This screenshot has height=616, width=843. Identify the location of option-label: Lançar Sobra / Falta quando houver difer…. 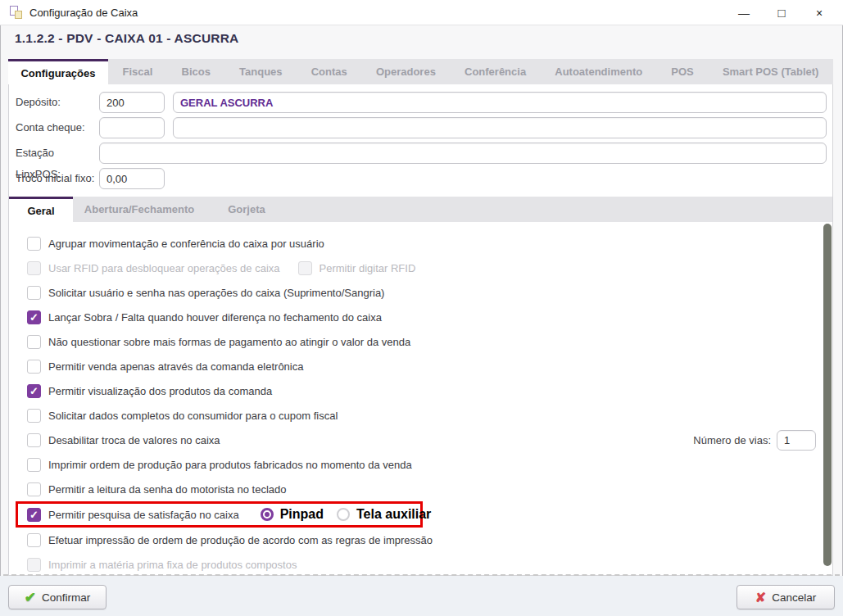
(215, 318).